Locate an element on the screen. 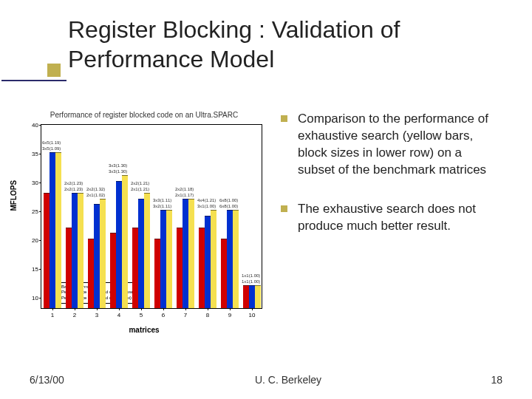  bar-annotation: 3x3(1.11) is located at coordinates (163, 200).